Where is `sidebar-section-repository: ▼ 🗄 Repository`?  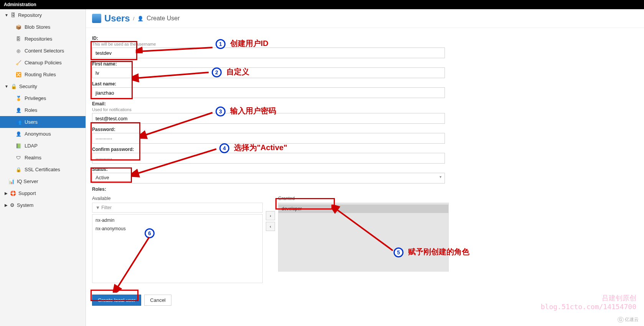
sidebar-section-repository: ▼ 🗄 Repository is located at coordinates (43, 15).